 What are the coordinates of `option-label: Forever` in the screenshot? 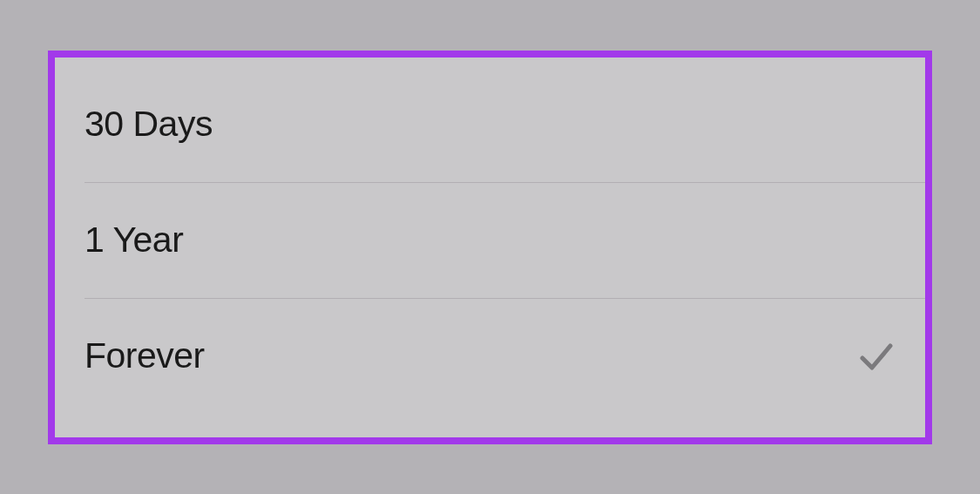 It's located at (145, 355).